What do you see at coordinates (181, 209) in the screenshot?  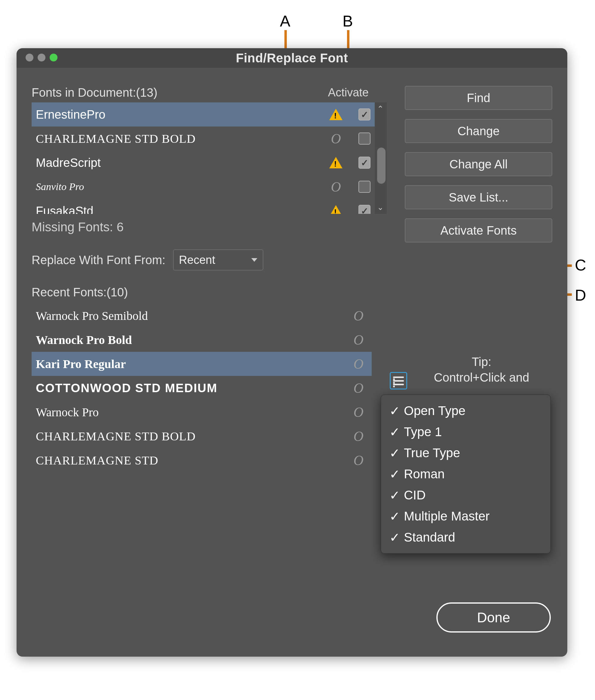 I see `font-name-label: FusakaStd` at bounding box center [181, 209].